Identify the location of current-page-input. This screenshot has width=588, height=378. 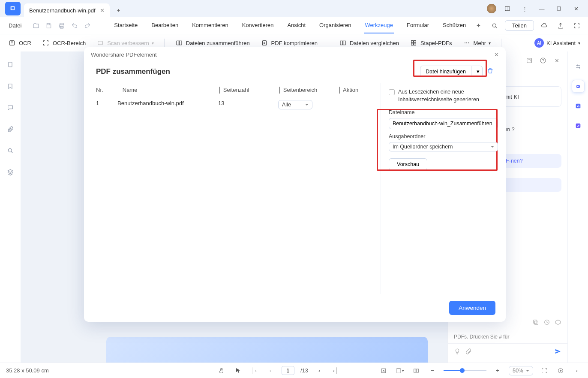
(288, 371).